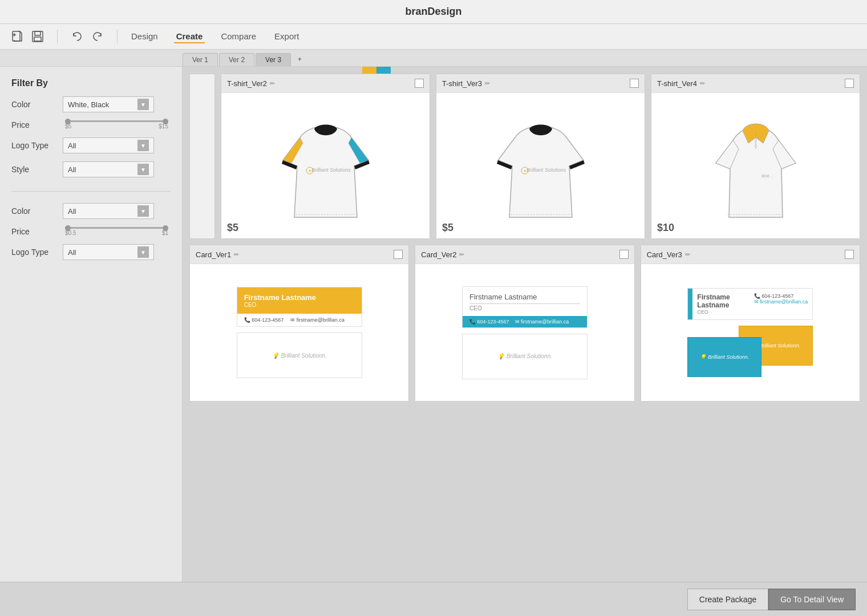 The height and width of the screenshot is (616, 867). What do you see at coordinates (751, 254) in the screenshot?
I see `card-ver3-header: Card_Ver3 ✏` at bounding box center [751, 254].